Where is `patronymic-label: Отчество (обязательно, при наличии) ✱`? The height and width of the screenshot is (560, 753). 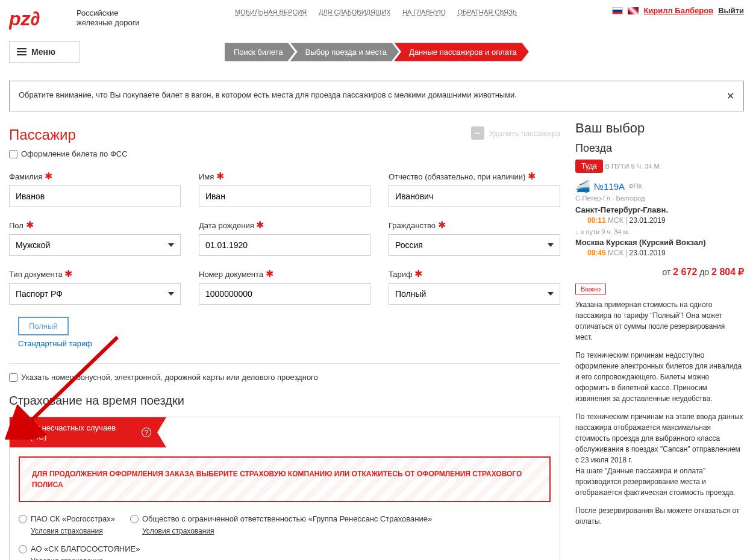
patronymic-label: Отчество (обязательно, при наличии) ✱ is located at coordinates (475, 176).